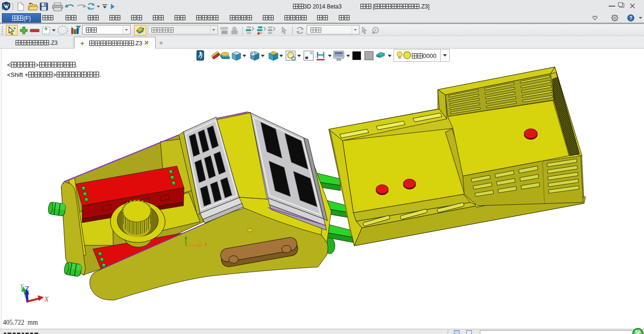 This screenshot has width=644, height=334. Describe the element at coordinates (22, 286) in the screenshot. I see `svg-text: Y` at that location.